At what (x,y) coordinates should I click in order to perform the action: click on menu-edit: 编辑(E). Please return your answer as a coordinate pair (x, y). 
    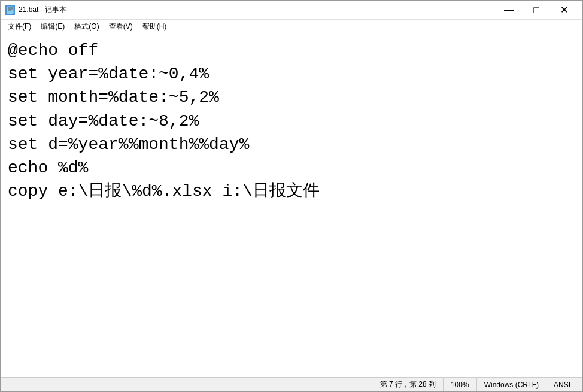
    Looking at the image, I should click on (53, 27).